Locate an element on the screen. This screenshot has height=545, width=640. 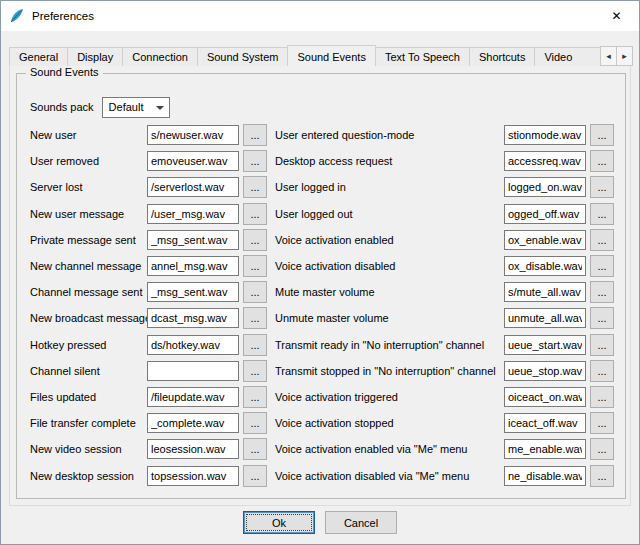
tab-video: Video is located at coordinates (568, 56).